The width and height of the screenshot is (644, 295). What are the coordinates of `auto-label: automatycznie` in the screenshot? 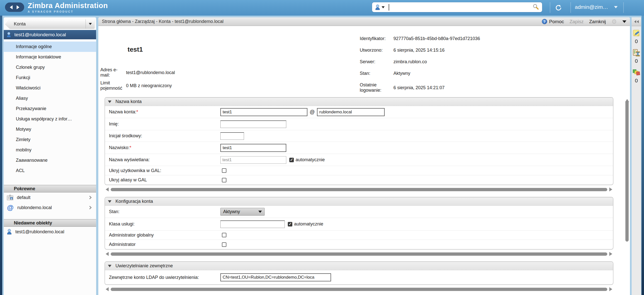 It's located at (309, 224).